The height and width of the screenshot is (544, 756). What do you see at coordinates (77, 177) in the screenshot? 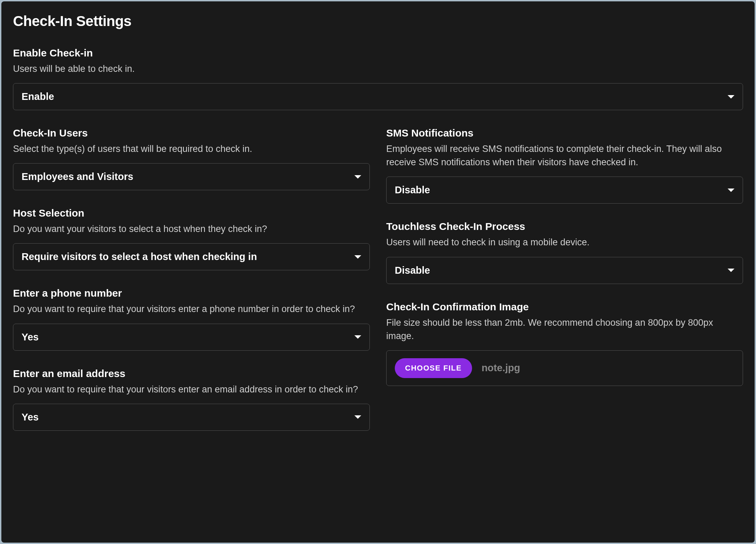
I see `checkin-users-value: Employees and Visitors` at bounding box center [77, 177].